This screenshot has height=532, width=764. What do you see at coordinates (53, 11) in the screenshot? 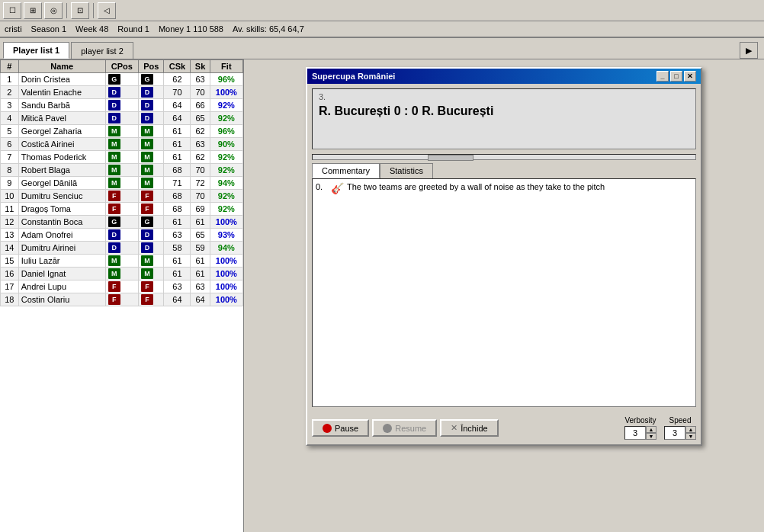
I see `toolbar-btn-3: ◎` at bounding box center [53, 11].